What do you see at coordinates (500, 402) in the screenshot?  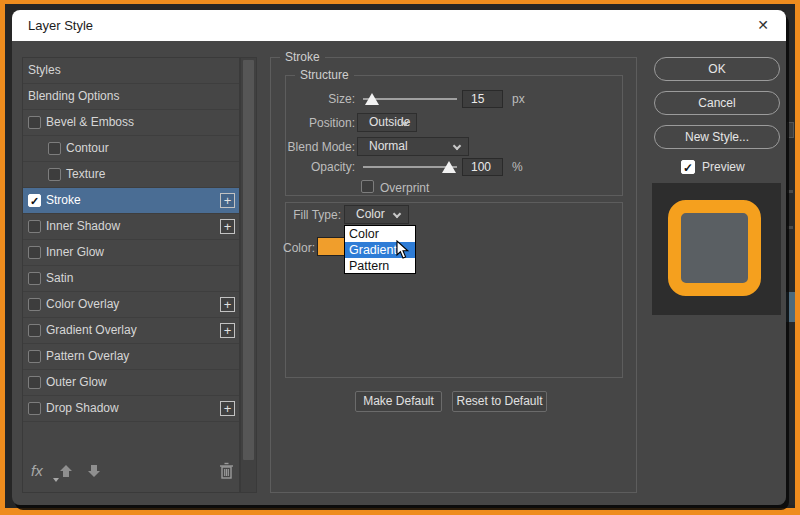 I see `reset-to-default-button: Reset to Default` at bounding box center [500, 402].